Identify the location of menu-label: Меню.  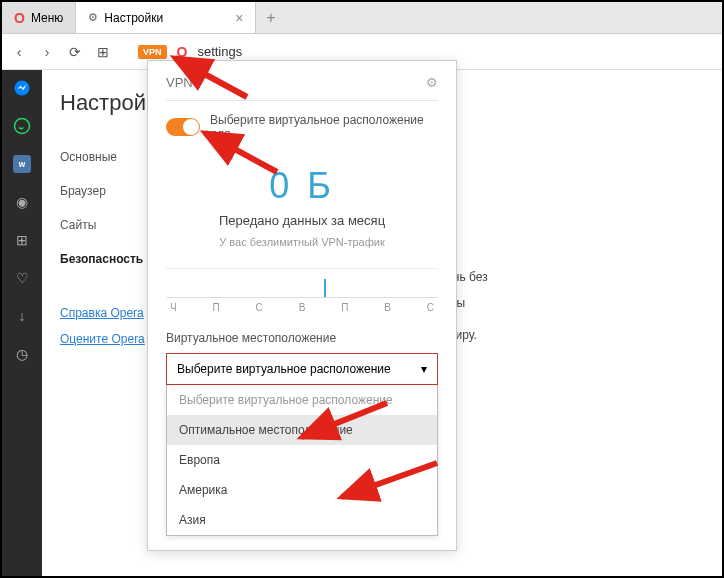
(47, 18).